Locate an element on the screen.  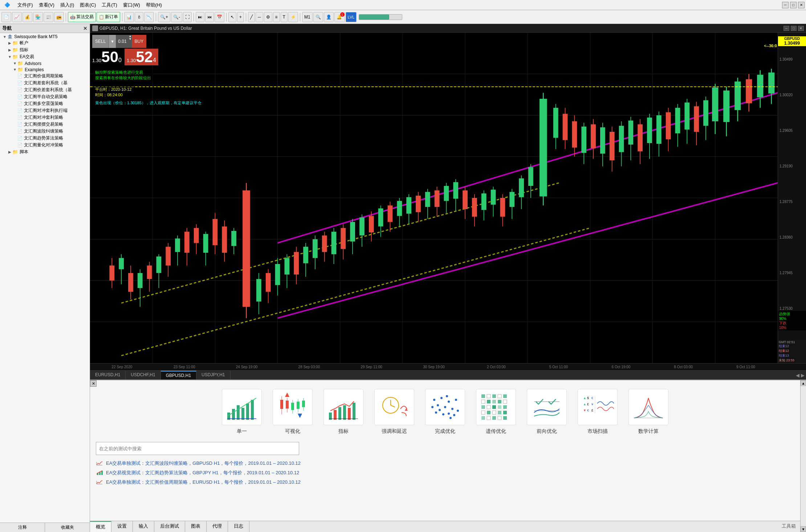
window-close: ✕ is located at coordinates (801, 5).